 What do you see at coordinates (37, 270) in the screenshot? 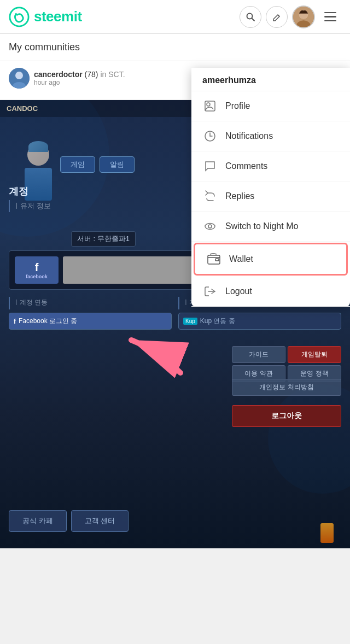
I see `facebook-button: f facebook` at bounding box center [37, 270].